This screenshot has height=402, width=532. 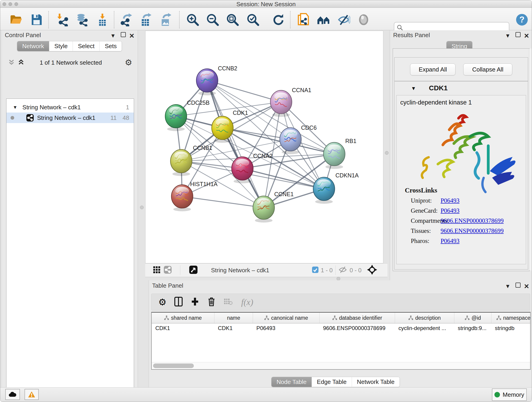 What do you see at coordinates (86, 46) in the screenshot?
I see `tab-select: Select` at bounding box center [86, 46].